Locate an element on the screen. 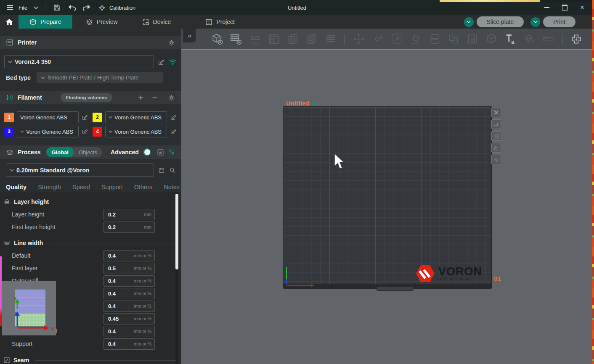 The image size is (594, 364). edit-filament-4-icon is located at coordinates (173, 132).